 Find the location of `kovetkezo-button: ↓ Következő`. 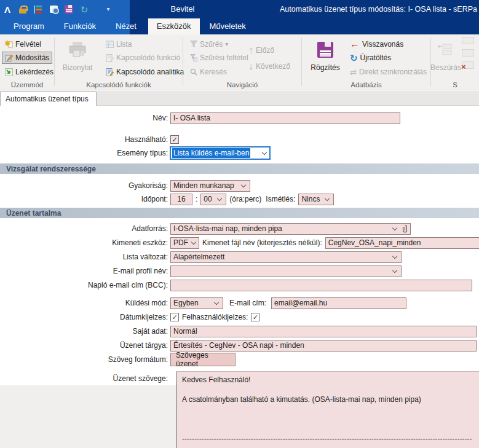

kovetkezo-button: ↓ Következő is located at coordinates (269, 66).